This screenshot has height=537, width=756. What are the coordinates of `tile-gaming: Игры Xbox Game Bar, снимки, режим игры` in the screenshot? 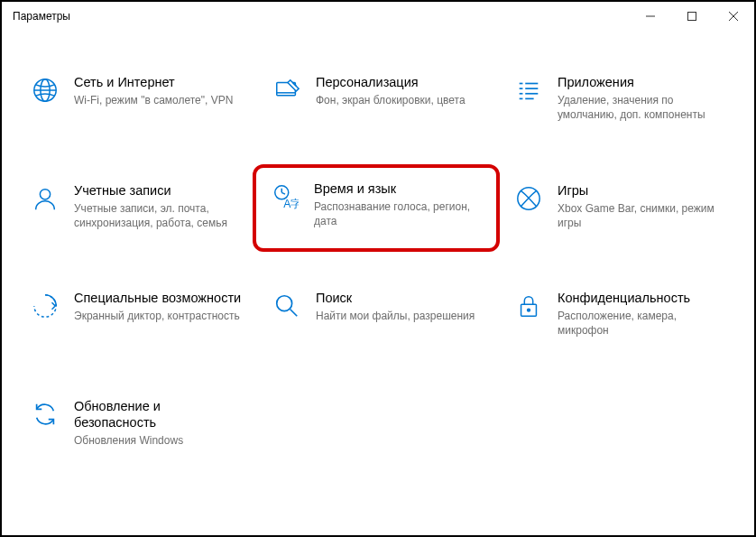 It's located at (620, 207).